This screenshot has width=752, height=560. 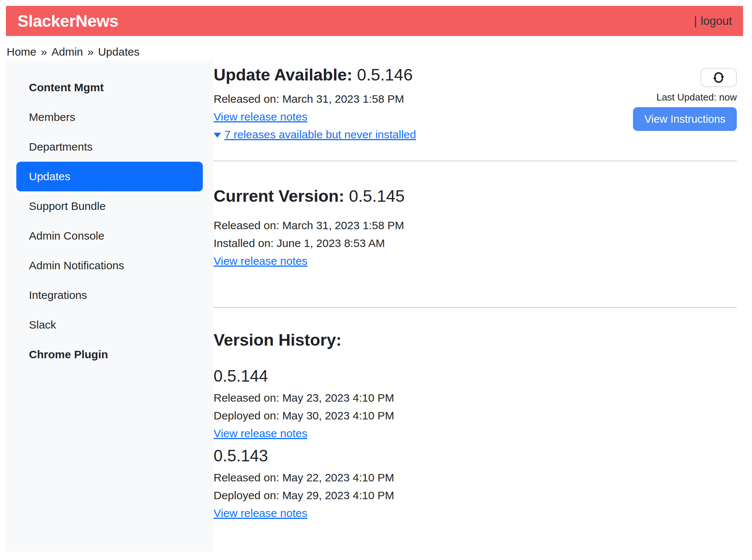 I want to click on current-installed-text: Installed on: June 1, 2023 8:53 AM, so click(x=475, y=243).